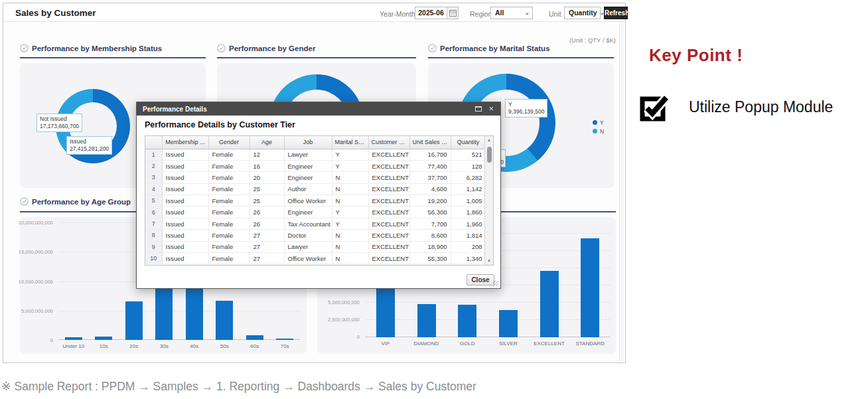 The height and width of the screenshot is (399, 868). What do you see at coordinates (154, 178) in the screenshot?
I see `row-number: 3` at bounding box center [154, 178].